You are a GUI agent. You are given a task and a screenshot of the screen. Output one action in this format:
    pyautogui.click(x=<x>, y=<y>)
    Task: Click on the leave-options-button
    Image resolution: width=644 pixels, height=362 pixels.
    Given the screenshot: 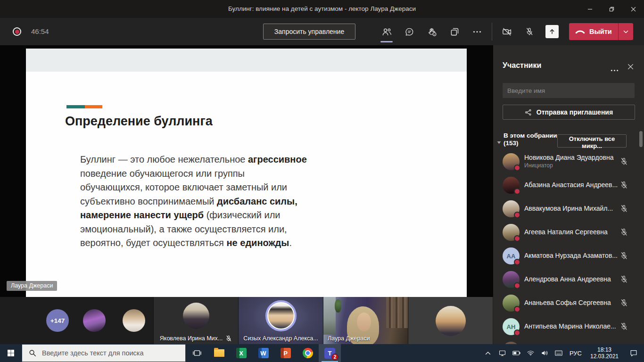 What is the action you would take?
    pyautogui.click(x=626, y=32)
    